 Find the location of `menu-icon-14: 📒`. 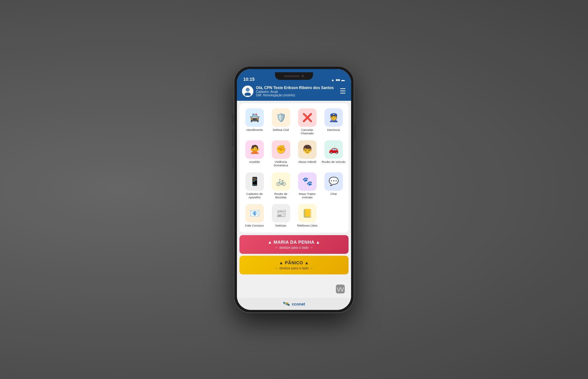

menu-icon-14: 📒 is located at coordinates (307, 213).